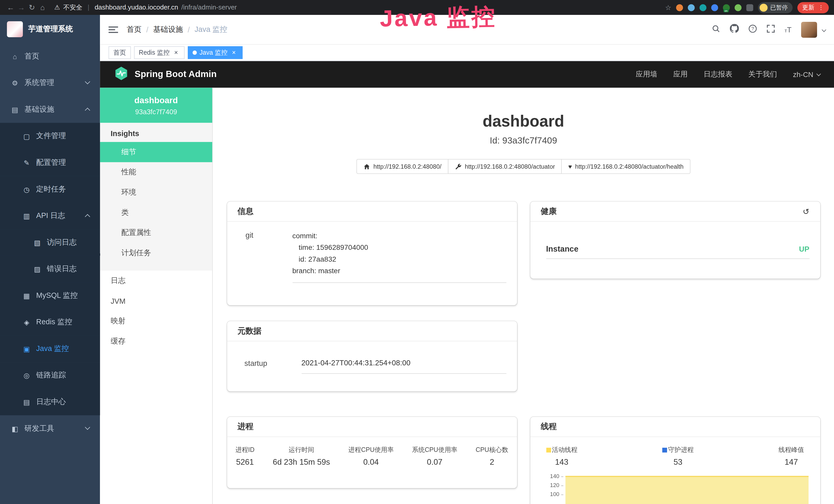  What do you see at coordinates (359, 7) in the screenshot?
I see `address-bar: ⚠ 不安全 | dashboard.yudao.iocoder.cn/infra…` at bounding box center [359, 7].